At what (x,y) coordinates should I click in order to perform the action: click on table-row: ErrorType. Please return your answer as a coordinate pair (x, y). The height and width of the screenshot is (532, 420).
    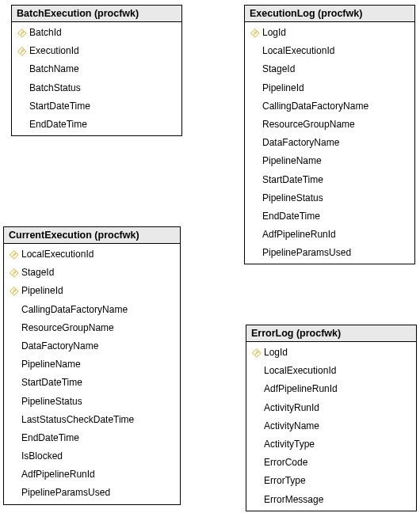
    Looking at the image, I should click on (331, 481).